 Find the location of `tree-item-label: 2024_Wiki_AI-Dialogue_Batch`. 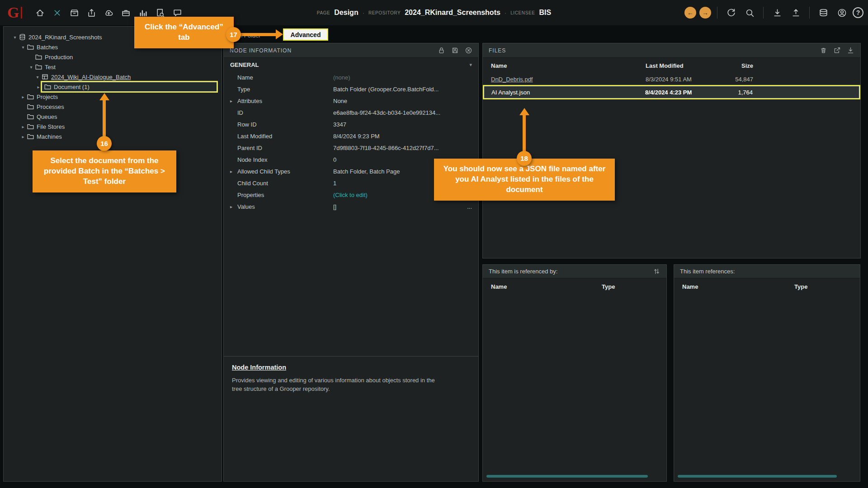

tree-item-label: 2024_Wiki_AI-Dialogue_Batch is located at coordinates (91, 77).